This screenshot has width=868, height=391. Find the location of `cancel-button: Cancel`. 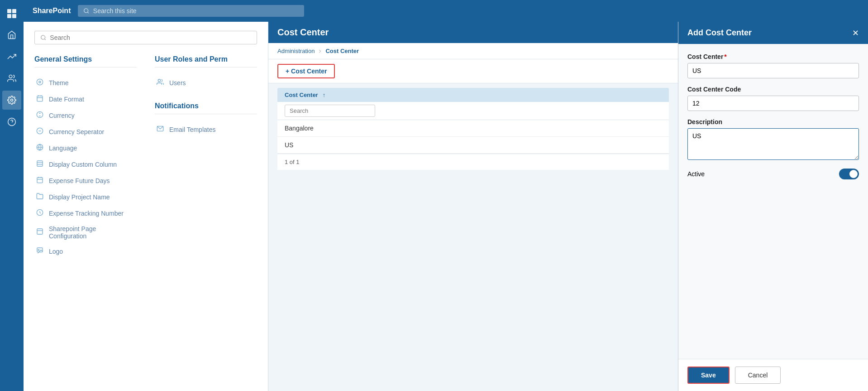

cancel-button: Cancel is located at coordinates (758, 375).